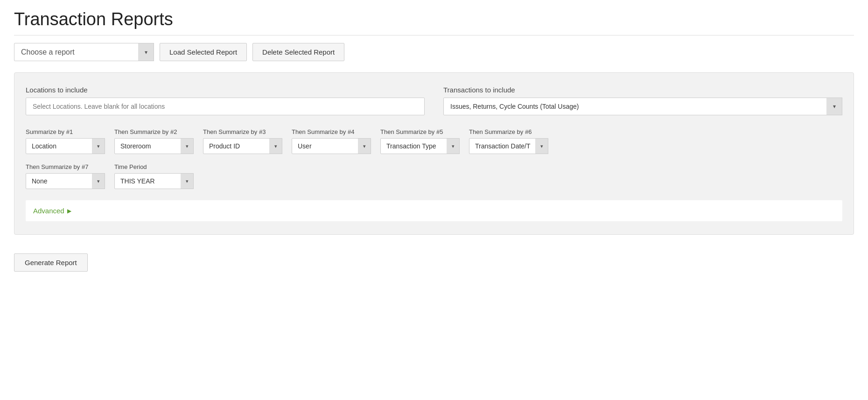 The width and height of the screenshot is (868, 400). I want to click on summarize-group-3: Then Summarize by #3Product ID▾, so click(243, 141).